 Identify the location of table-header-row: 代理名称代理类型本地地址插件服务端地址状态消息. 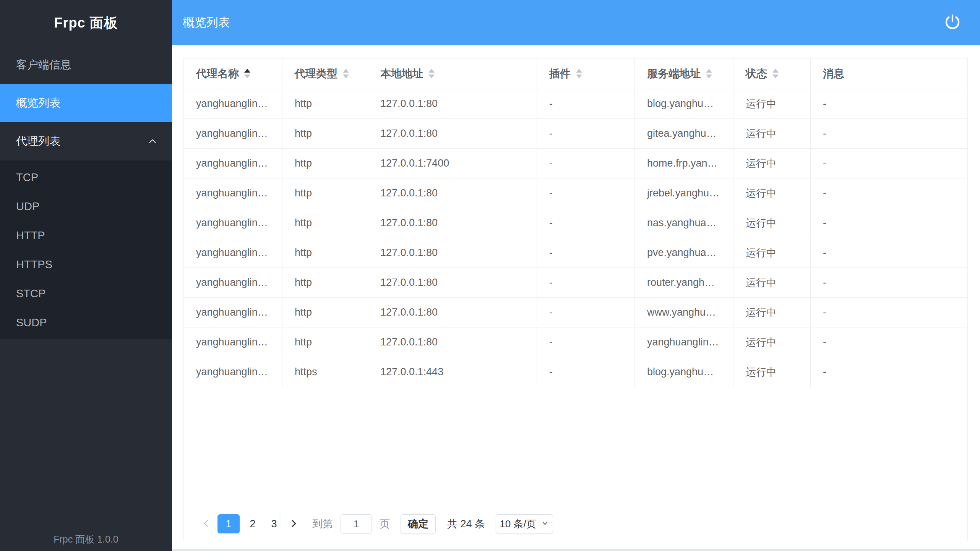
(576, 74).